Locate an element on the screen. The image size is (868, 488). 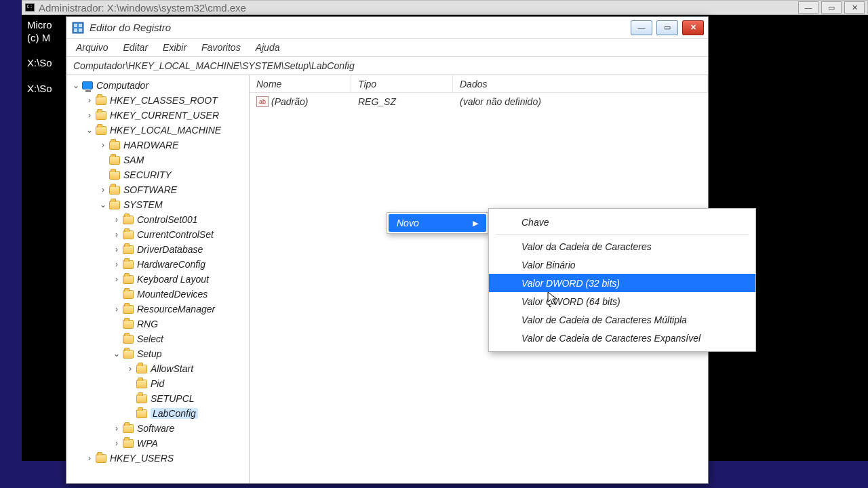
tree-item: SAM is located at coordinates (160, 160).